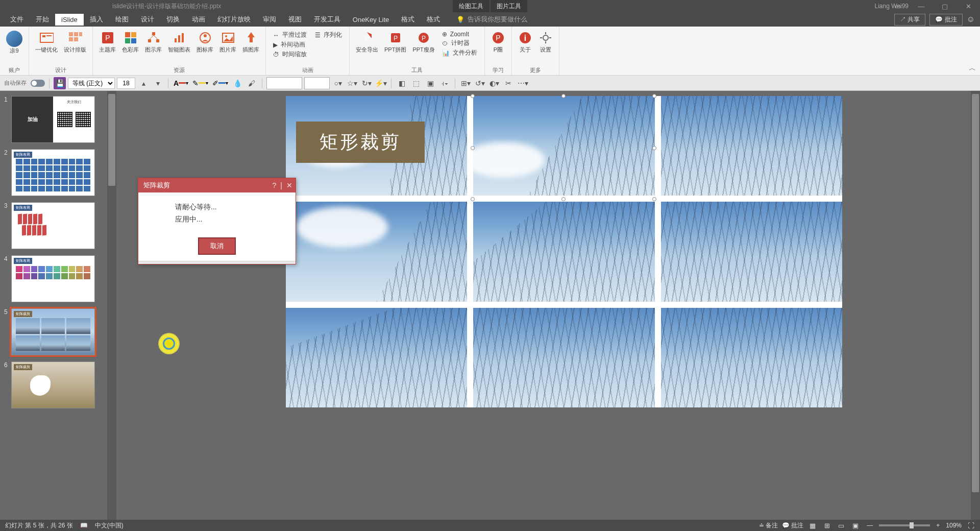 This screenshot has width=980, height=531. What do you see at coordinates (459, 53) in the screenshot?
I see `file-analysis: 📊文件分析` at bounding box center [459, 53].